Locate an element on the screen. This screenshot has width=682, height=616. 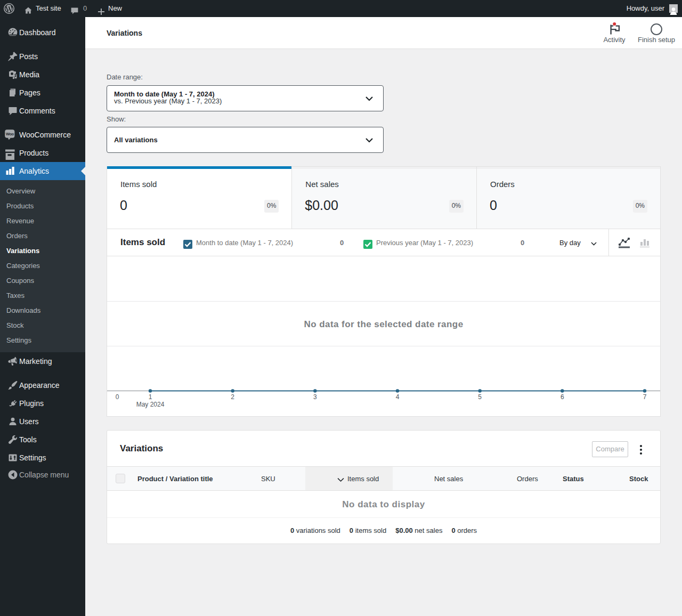
svg-text:No data for the selected date: No data for the selected date range is located at coordinates (384, 324).